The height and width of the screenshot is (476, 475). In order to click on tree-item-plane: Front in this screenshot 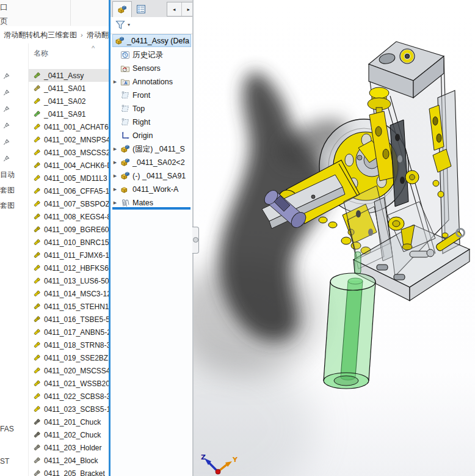, I will do `click(151, 95)`.